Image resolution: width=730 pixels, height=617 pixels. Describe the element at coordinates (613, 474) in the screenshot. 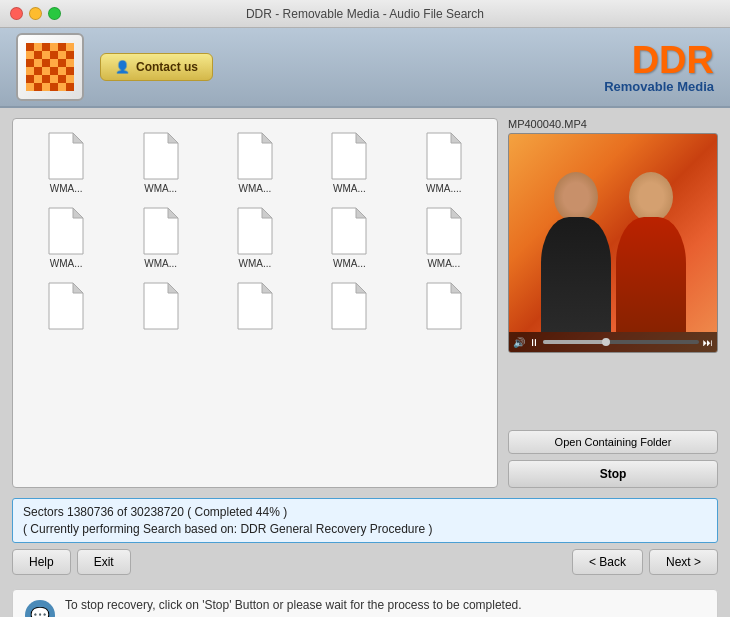

I see `stop-button: Stop` at that location.